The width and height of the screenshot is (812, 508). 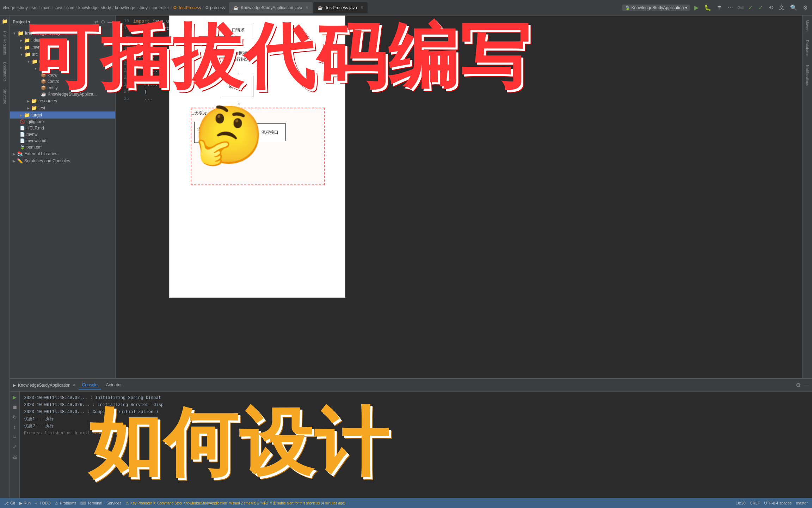 I want to click on todo-label: TODO, so click(x=45, y=503).